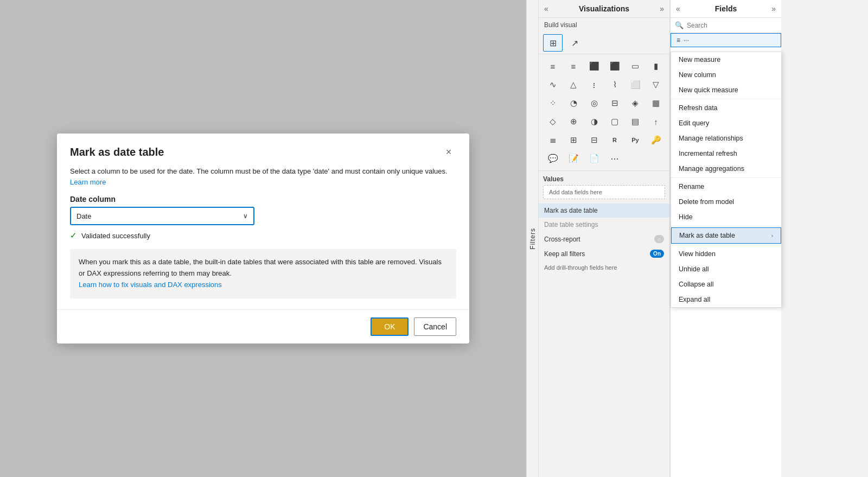 The height and width of the screenshot is (477, 868). Describe the element at coordinates (263, 236) in the screenshot. I see `validation-row: ✓ Validated successfully` at that location.